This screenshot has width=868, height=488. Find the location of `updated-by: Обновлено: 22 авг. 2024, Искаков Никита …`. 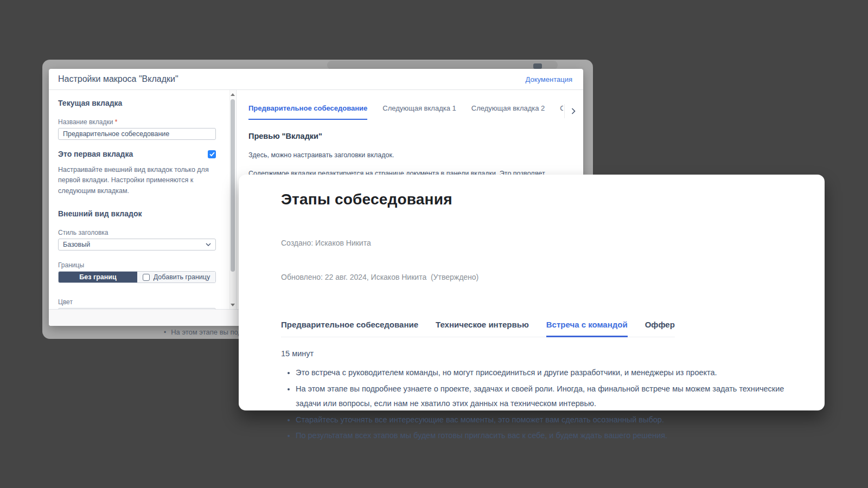

updated-by: Обновлено: 22 авг. 2024, Искаков Никита … is located at coordinates (534, 278).